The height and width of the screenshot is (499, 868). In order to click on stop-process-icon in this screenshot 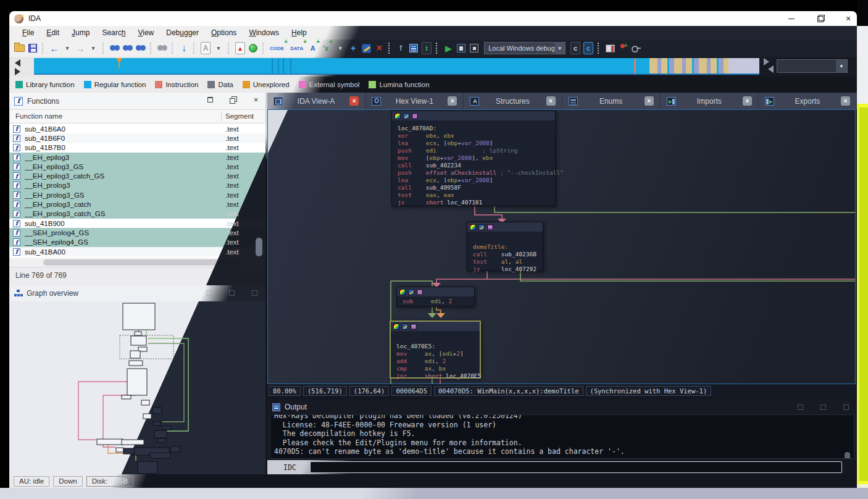, I will do `click(474, 48)`.